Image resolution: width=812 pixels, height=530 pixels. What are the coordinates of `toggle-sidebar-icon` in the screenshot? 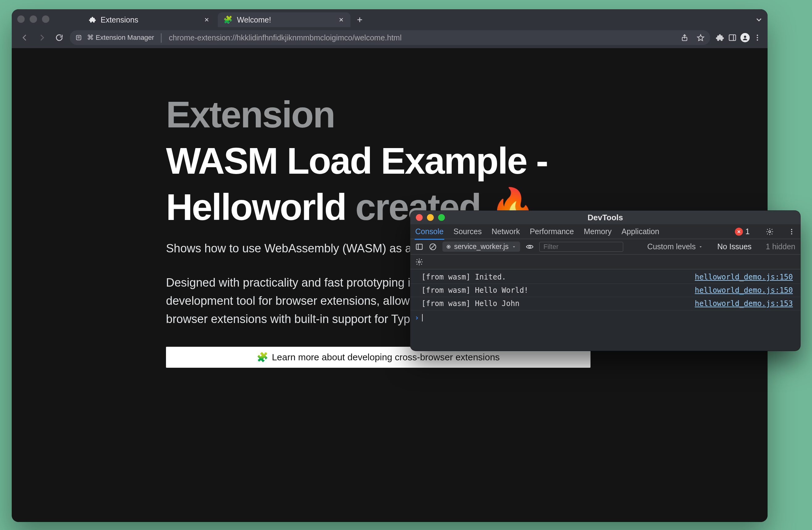 It's located at (419, 247).